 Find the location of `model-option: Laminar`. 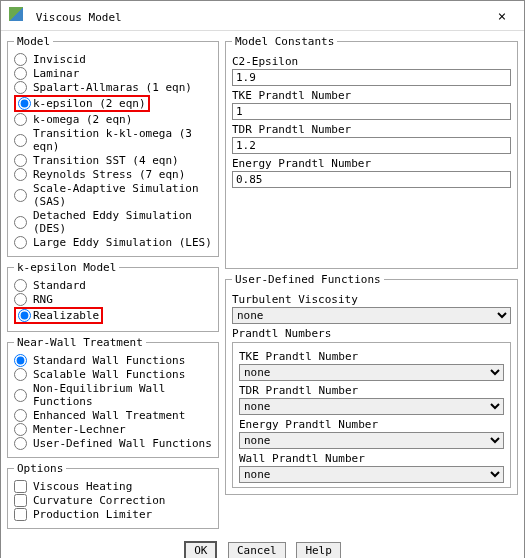

model-option: Laminar is located at coordinates (113, 74).